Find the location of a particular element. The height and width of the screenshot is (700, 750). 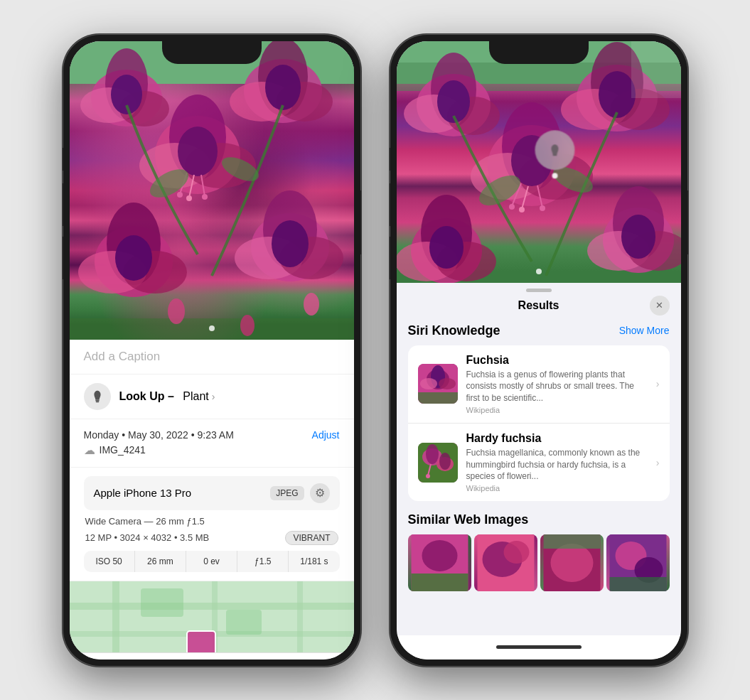

exif-aperture: ƒ1.5 is located at coordinates (263, 561).